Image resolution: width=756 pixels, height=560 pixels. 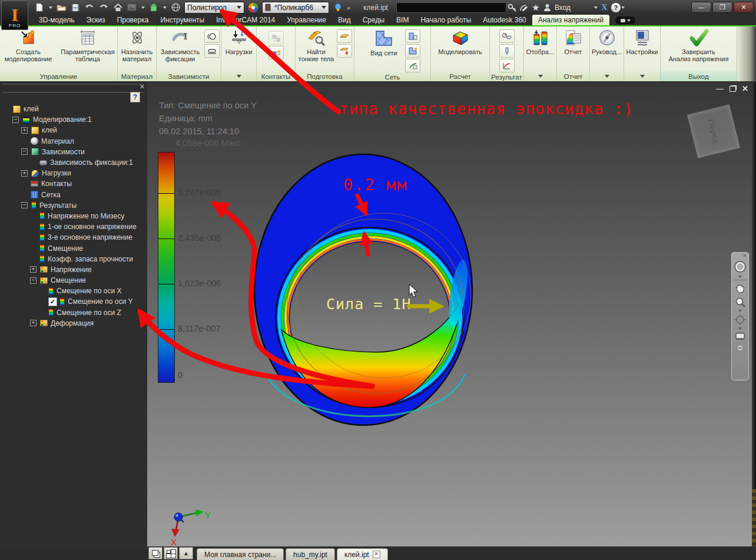 What do you see at coordinates (623, 8) in the screenshot?
I see `help-dropdown-icon` at bounding box center [623, 8].